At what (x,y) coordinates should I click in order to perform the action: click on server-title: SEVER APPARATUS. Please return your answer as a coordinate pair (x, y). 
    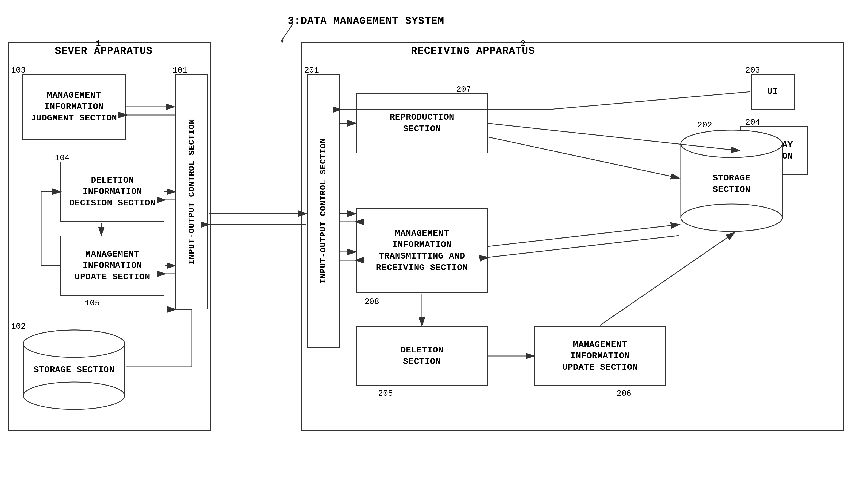
    Looking at the image, I should click on (104, 51).